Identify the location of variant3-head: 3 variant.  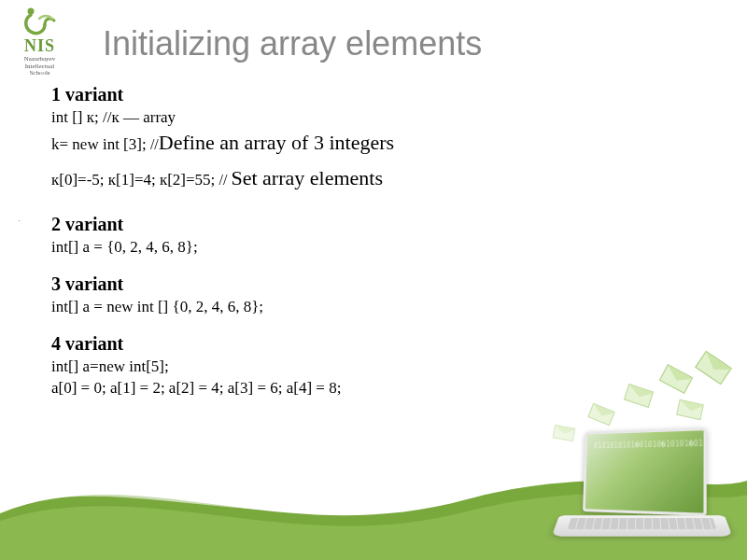
(378, 284).